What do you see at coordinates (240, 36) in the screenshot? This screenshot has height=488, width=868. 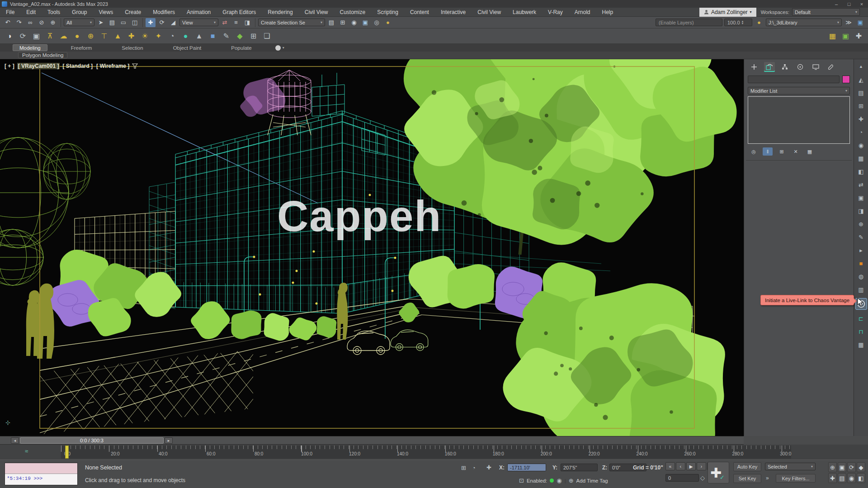 I see `toolbar-icon: ◆` at bounding box center [240, 36].